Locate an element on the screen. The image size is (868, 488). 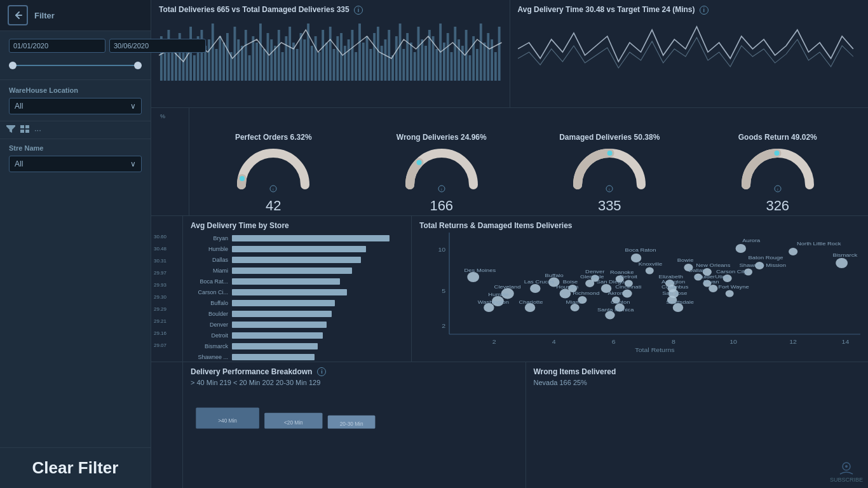
bar-label: Miami is located at coordinates (211, 271).